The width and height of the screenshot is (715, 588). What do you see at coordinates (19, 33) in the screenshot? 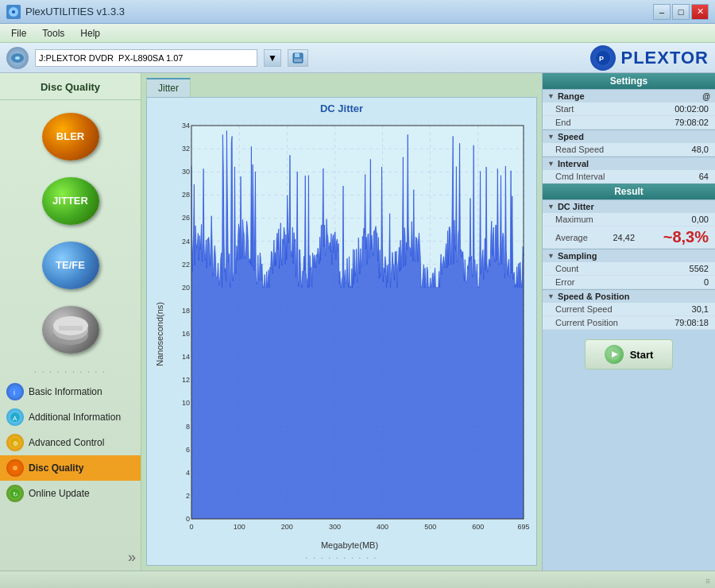
I see `menu-file: File` at bounding box center [19, 33].